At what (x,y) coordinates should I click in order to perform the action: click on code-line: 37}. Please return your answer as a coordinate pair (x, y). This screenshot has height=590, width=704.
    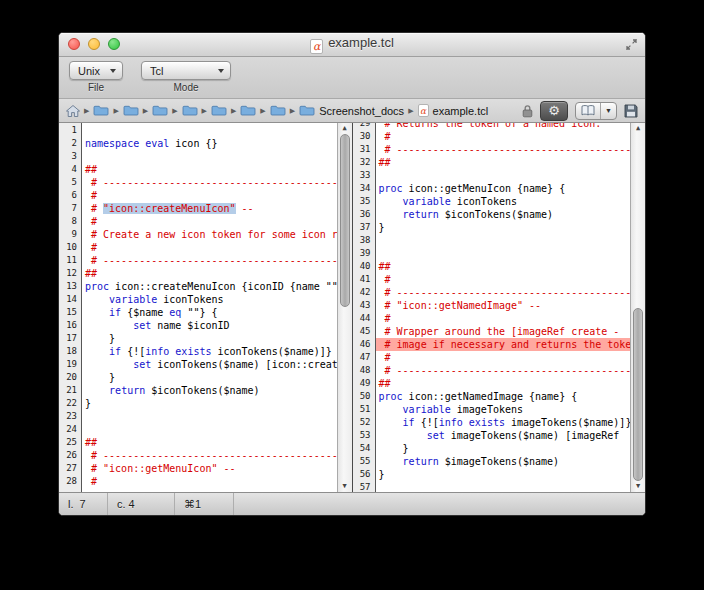
    Looking at the image, I should click on (492, 228).